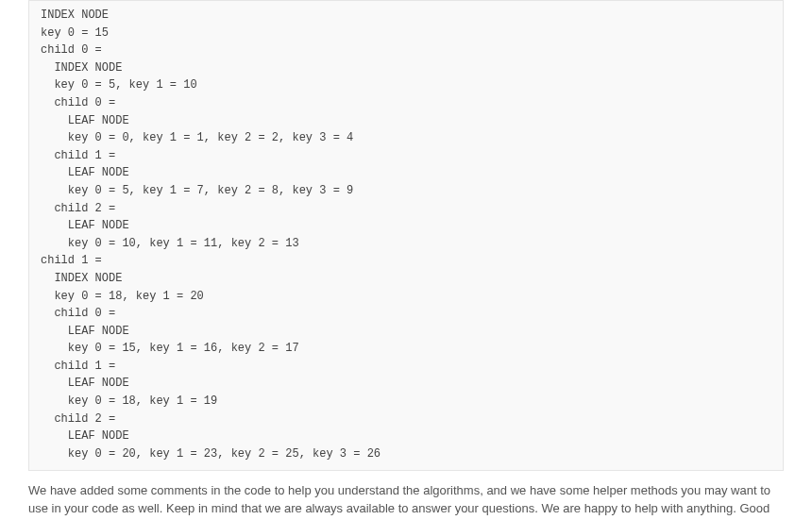  What do you see at coordinates (406, 296) in the screenshot?
I see `code-line: key 0 = 18, key 1 = 20` at bounding box center [406, 296].